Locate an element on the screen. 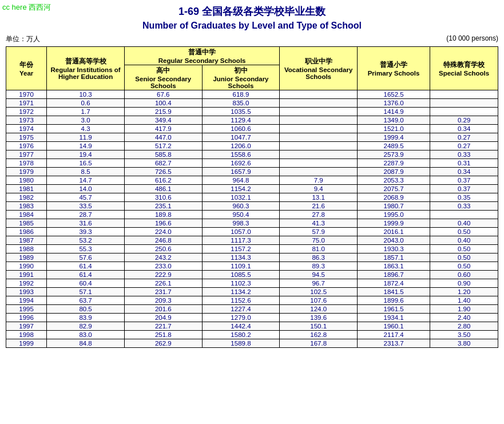  cell-junior: 1134.3 is located at coordinates (241, 257).